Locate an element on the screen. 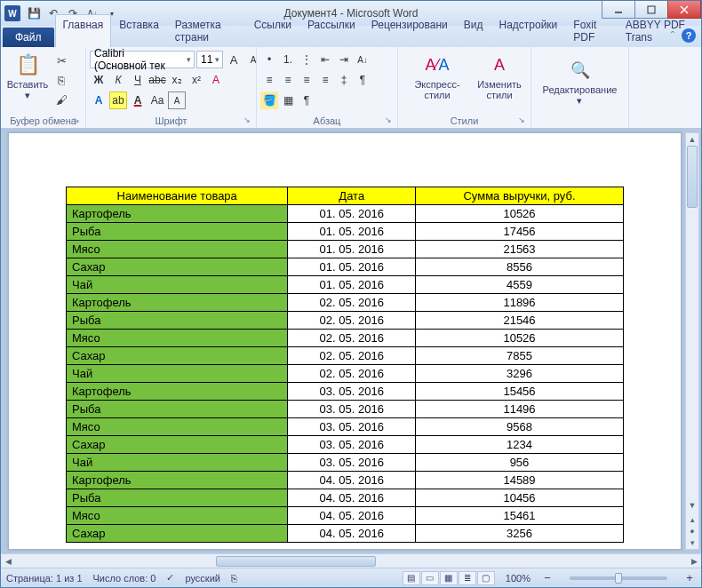  underline-button: Ч is located at coordinates (138, 80).